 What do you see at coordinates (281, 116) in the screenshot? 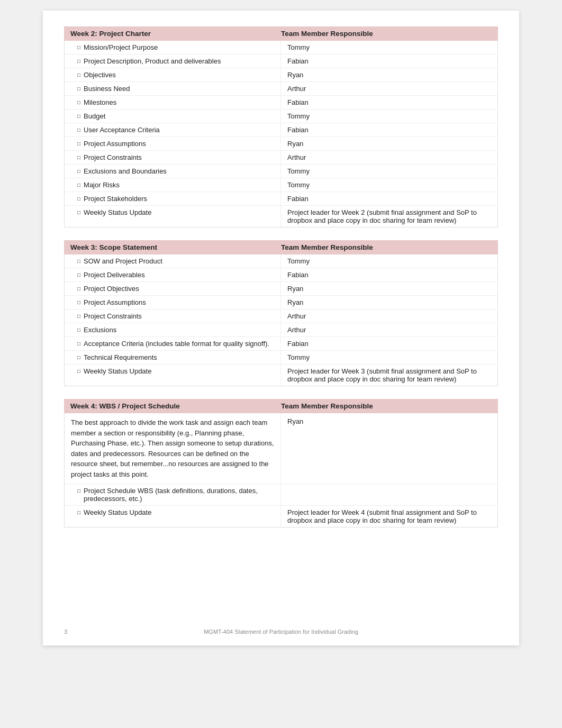
I see `table-row: □ Budget Tommy` at bounding box center [281, 116].